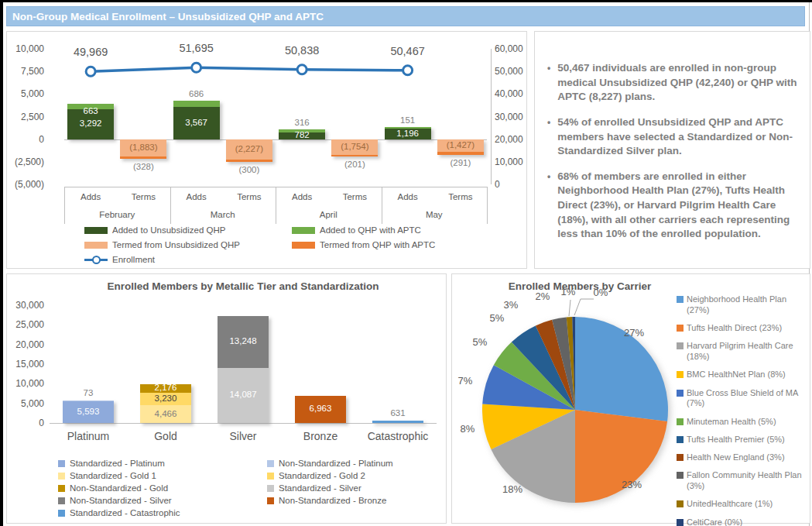 The width and height of the screenshot is (812, 526). I want to click on legend-item: Standardized - Silver, so click(314, 488).